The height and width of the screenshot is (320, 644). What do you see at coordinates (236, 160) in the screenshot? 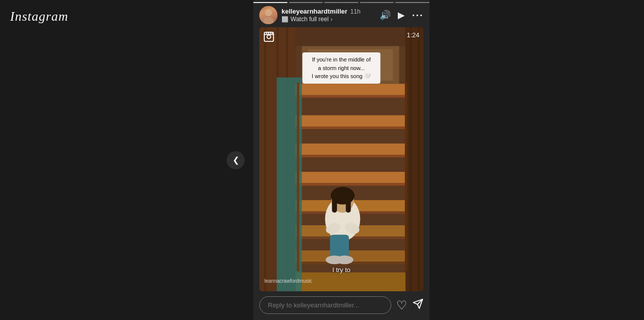
I see `prev-post-button: ❮` at bounding box center [236, 160].